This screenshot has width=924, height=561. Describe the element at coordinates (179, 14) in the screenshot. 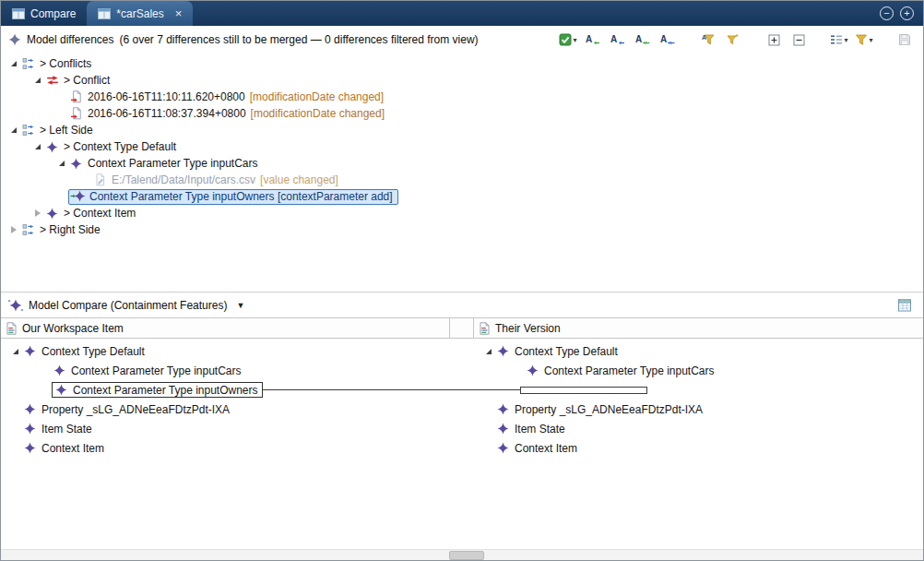

I see `tab-close-icon: ×` at that location.